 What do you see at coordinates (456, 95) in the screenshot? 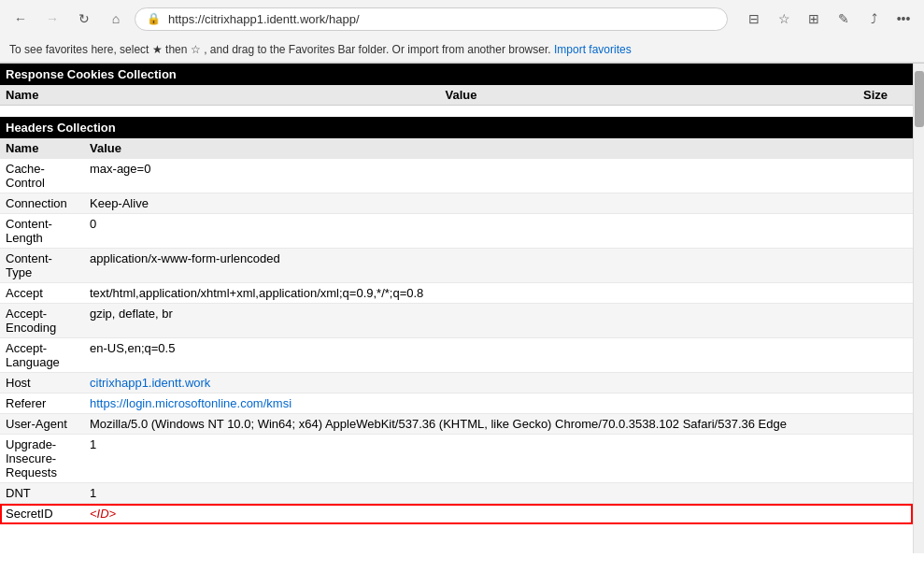
I see `response-cookies-header-row: Name Value Size` at bounding box center [456, 95].